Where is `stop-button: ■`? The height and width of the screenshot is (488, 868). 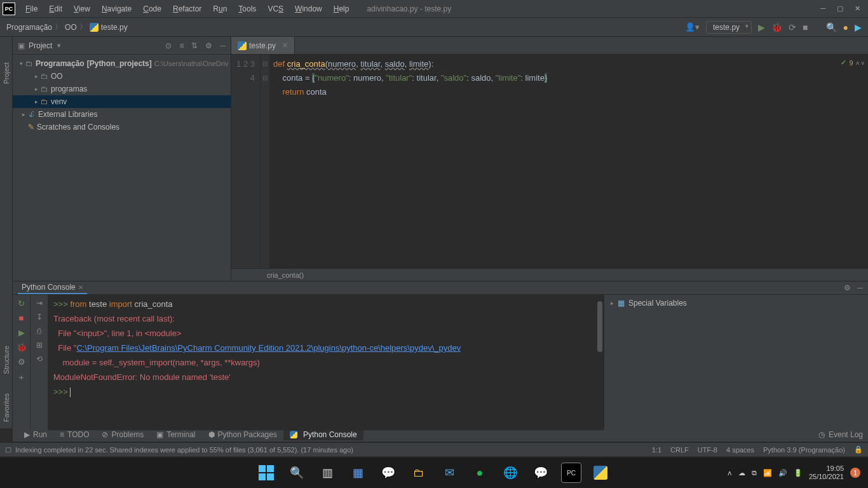
stop-button: ■ is located at coordinates (805, 27).